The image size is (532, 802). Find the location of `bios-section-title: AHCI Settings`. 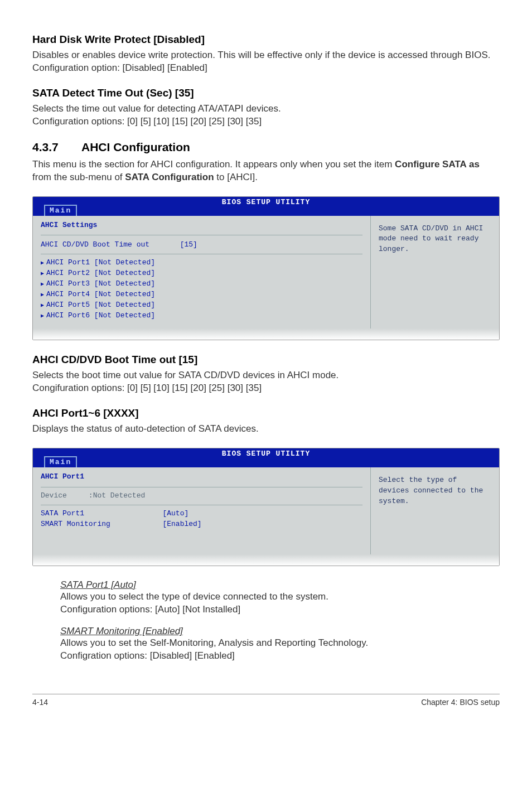

bios-section-title: AHCI Settings is located at coordinates (202, 225).